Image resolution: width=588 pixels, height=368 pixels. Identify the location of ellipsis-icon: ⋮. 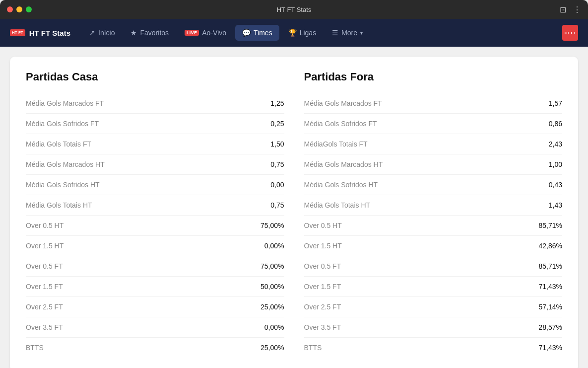
(577, 10).